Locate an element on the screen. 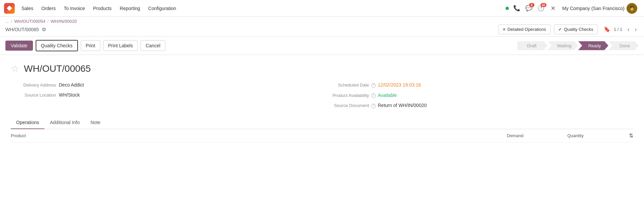 The width and height of the screenshot is (644, 219). nav-company: My Company (San Francisco) 🧑 is located at coordinates (600, 8).